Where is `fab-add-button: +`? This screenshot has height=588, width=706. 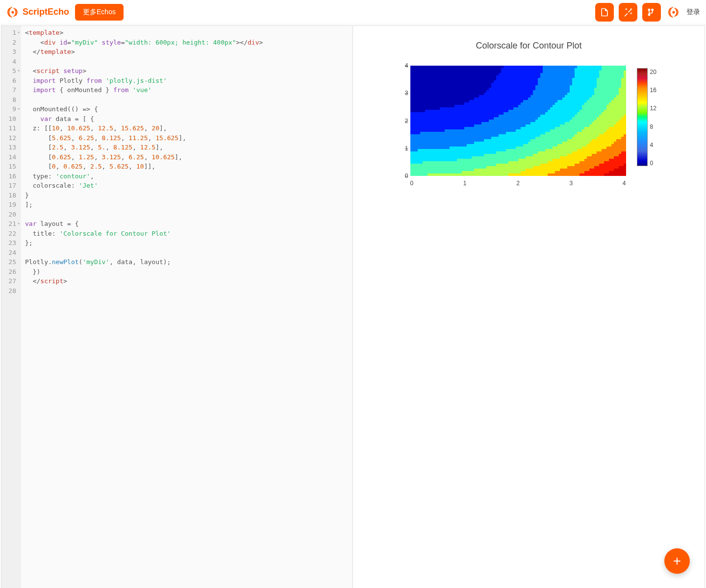 fab-add-button: + is located at coordinates (677, 561).